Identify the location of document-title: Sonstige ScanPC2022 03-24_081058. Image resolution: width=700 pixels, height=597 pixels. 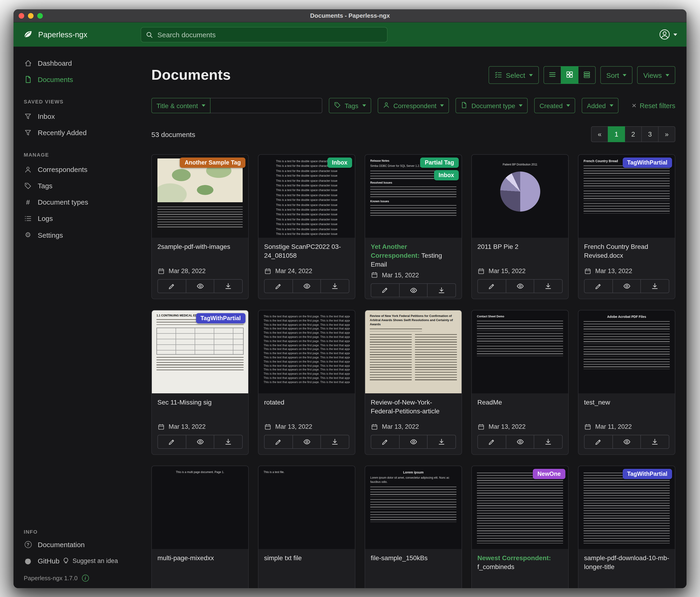
(307, 252).